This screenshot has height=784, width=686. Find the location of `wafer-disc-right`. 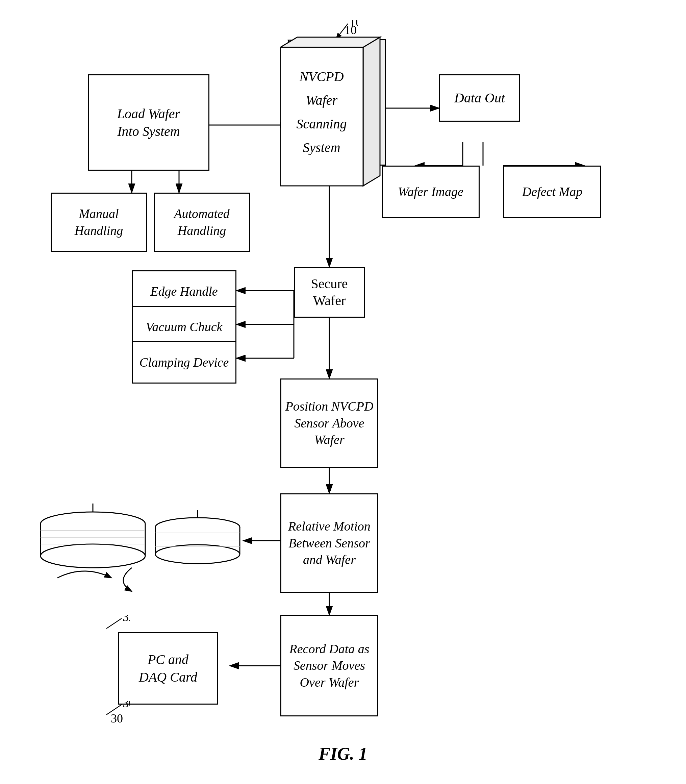

wafer-disc-right is located at coordinates (198, 539).